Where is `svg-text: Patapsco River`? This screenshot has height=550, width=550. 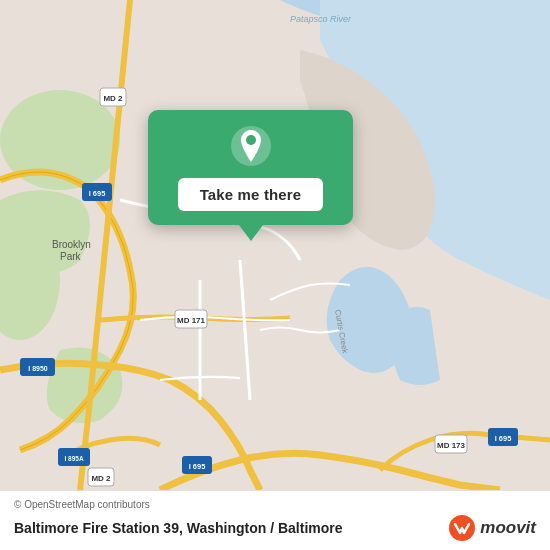
svg-text: Patapsco River is located at coordinates (321, 19).